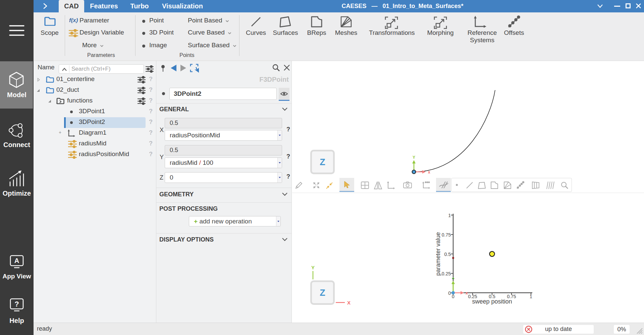 This screenshot has width=644, height=335. What do you see at coordinates (17, 261) in the screenshot?
I see `svg-text: A` at bounding box center [17, 261].